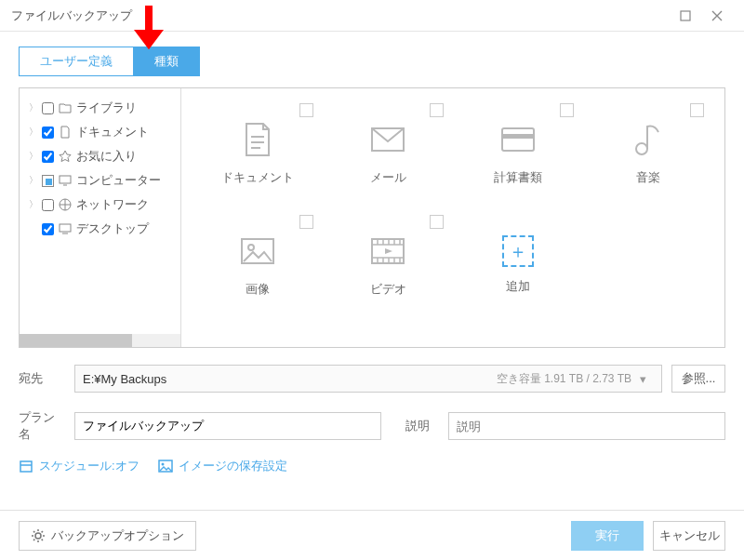  I want to click on tab-bar: ユーザー定義 種類, so click(372, 61).